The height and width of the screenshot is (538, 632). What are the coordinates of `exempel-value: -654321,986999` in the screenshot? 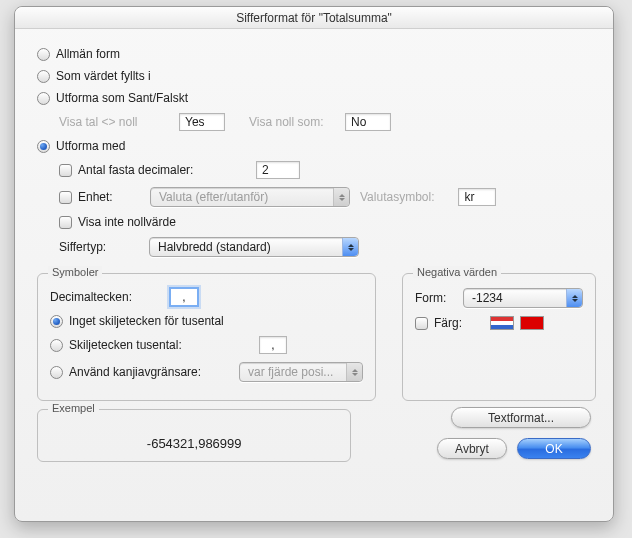 It's located at (194, 440).